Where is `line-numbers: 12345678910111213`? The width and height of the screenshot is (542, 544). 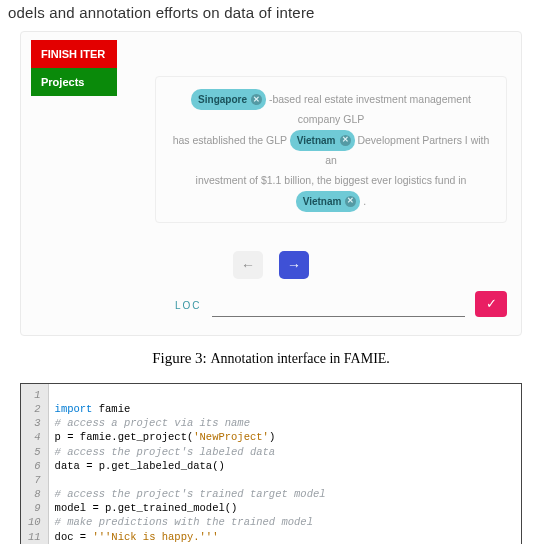
line-numbers: 12345678910111213 is located at coordinates (35, 464).